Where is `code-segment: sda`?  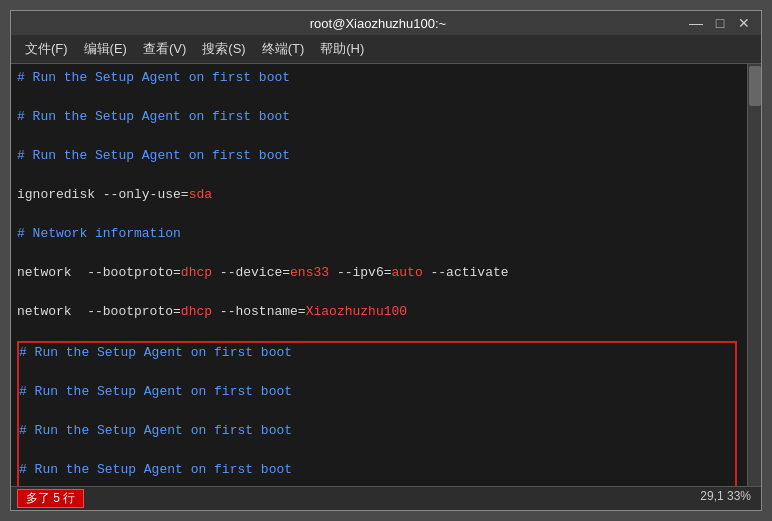
code-segment: sda is located at coordinates (200, 194).